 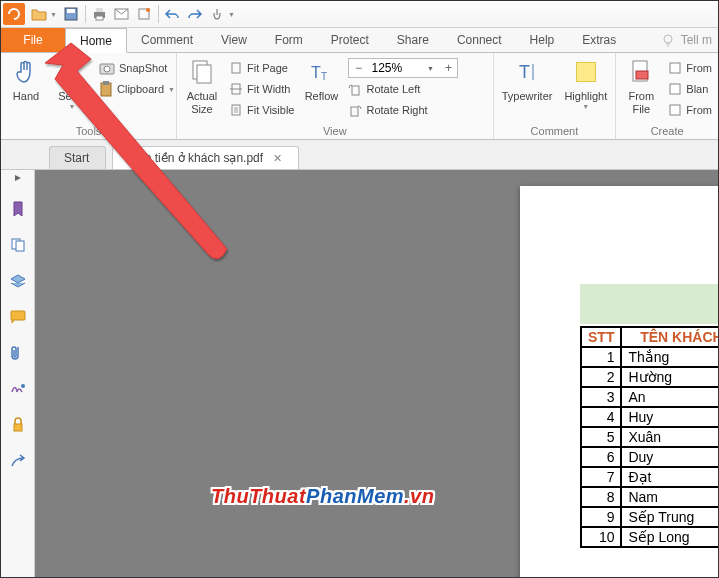 I want to click on tab-comment: Comment, so click(x=167, y=40).